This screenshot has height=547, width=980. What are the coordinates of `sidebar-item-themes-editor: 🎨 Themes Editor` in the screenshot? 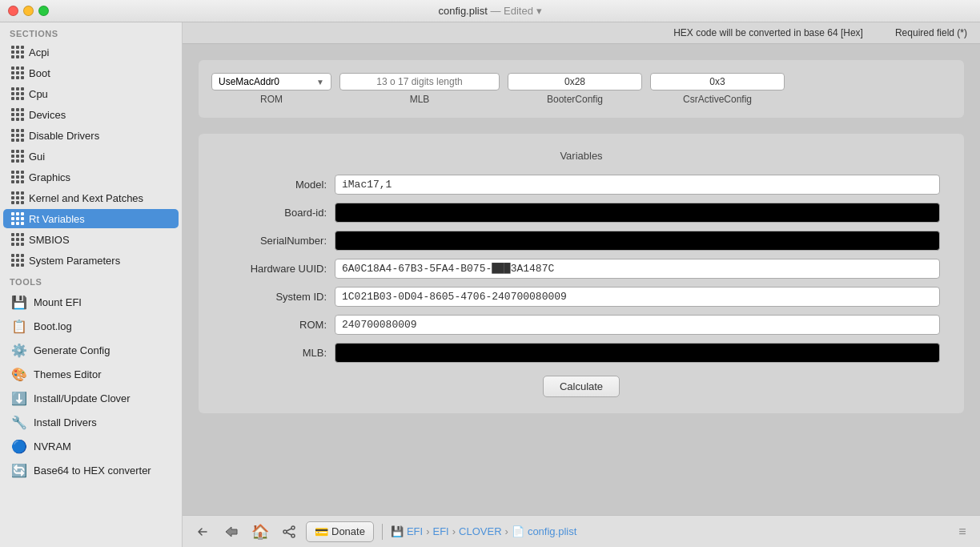 It's located at (91, 374).